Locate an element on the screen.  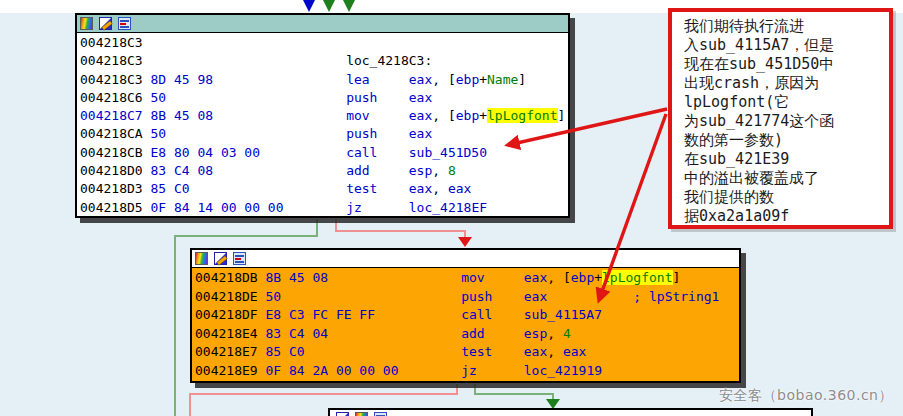
asm-line: 004218C6 50 push eax is located at coordinates (324, 98).